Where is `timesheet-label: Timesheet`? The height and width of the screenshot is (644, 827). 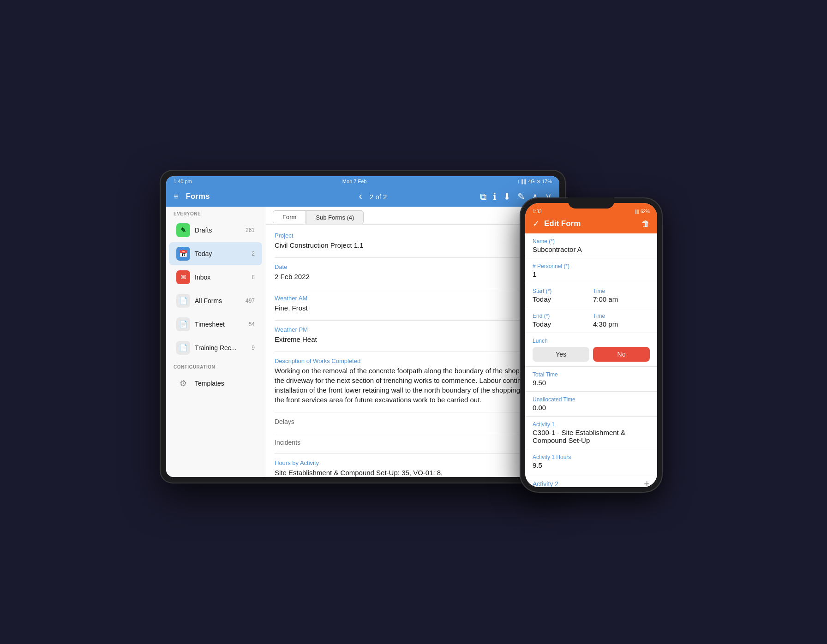 timesheet-label: Timesheet is located at coordinates (220, 324).